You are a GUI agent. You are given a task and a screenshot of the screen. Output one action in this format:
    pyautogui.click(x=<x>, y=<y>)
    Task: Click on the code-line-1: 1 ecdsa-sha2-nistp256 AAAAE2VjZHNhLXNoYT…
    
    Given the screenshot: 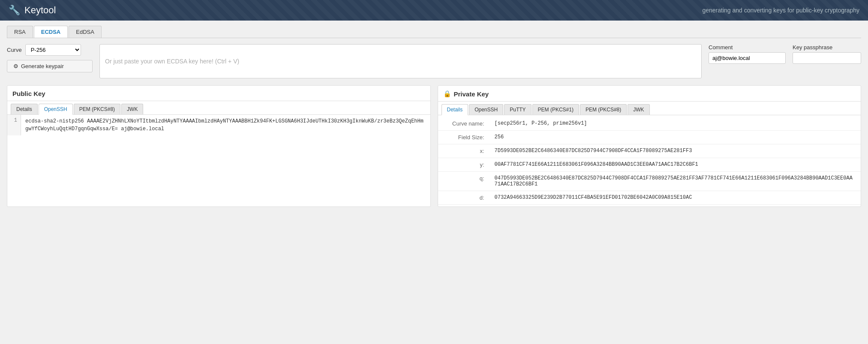 What is the action you would take?
    pyautogui.click(x=219, y=125)
    